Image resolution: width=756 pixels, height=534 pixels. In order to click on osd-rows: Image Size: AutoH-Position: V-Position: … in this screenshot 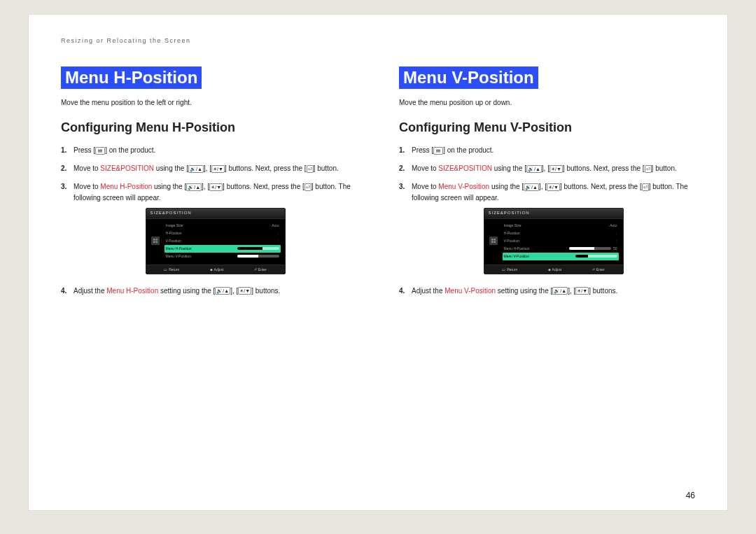, I will do `click(561, 241)`.